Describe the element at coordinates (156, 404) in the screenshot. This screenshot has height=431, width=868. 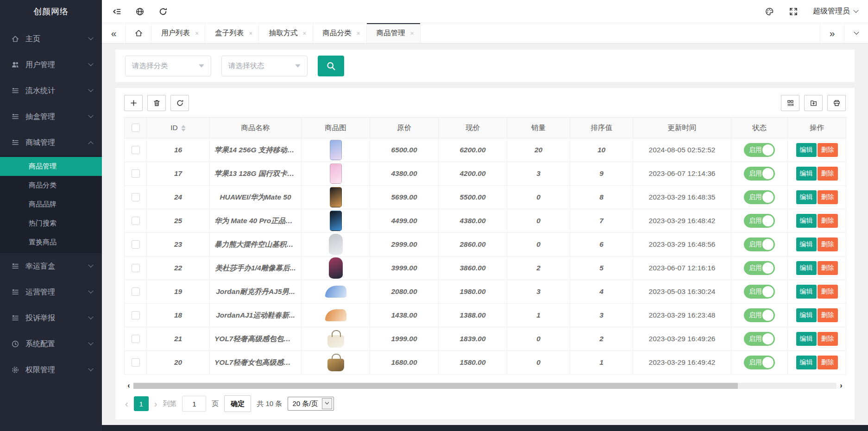
I see `next-page-button: ›` at that location.